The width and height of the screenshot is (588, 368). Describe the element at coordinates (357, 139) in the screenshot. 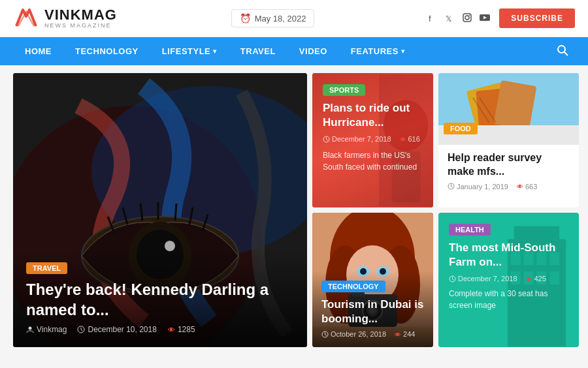

I see `sports-date: December 7, 2018` at that location.